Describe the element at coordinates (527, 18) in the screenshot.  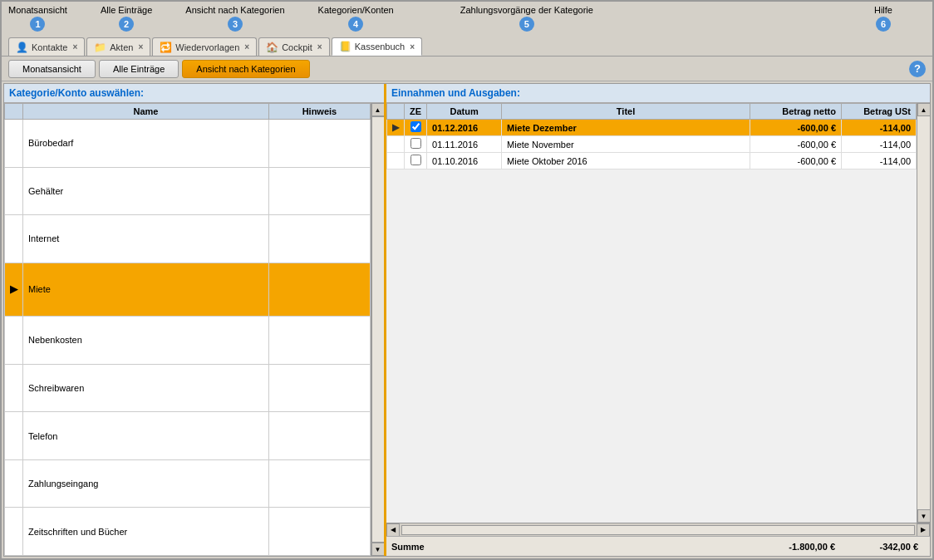
I see `tooltip-zahlungsvorgaenge: Zahlungsvorgänge der Kategorie 5` at that location.